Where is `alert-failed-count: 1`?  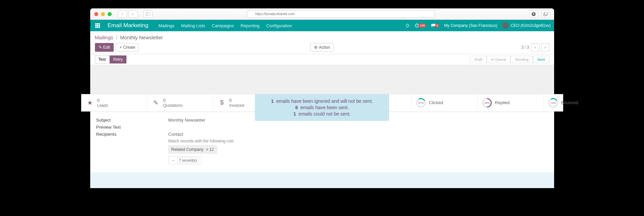 alert-failed-count: 1 is located at coordinates (295, 114).